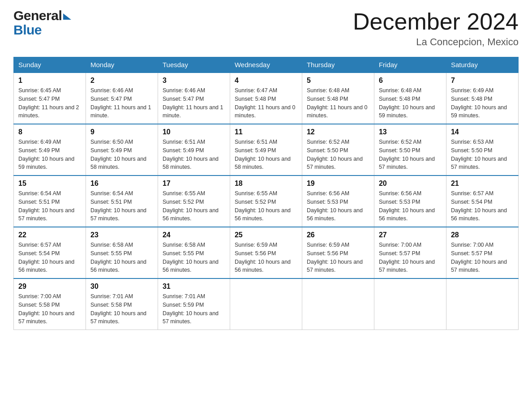  I want to click on day-number: 20, so click(410, 184).